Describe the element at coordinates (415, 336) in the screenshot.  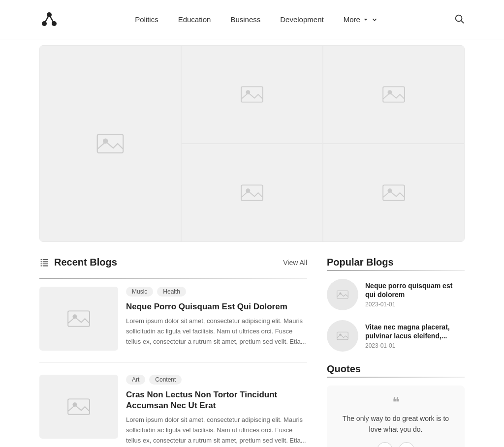
I see `popular-blog-info: Vitae nec magna placerat, pulvinar lacus…` at that location.